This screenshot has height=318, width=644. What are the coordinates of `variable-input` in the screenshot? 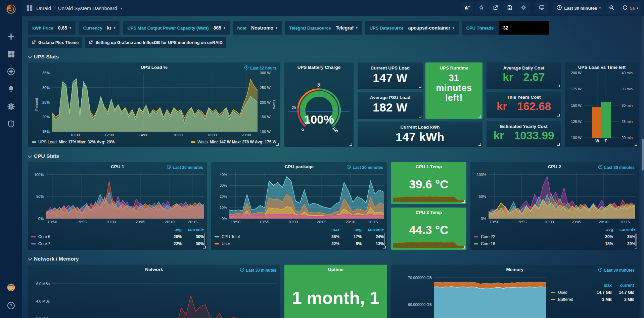 It's located at (524, 28).